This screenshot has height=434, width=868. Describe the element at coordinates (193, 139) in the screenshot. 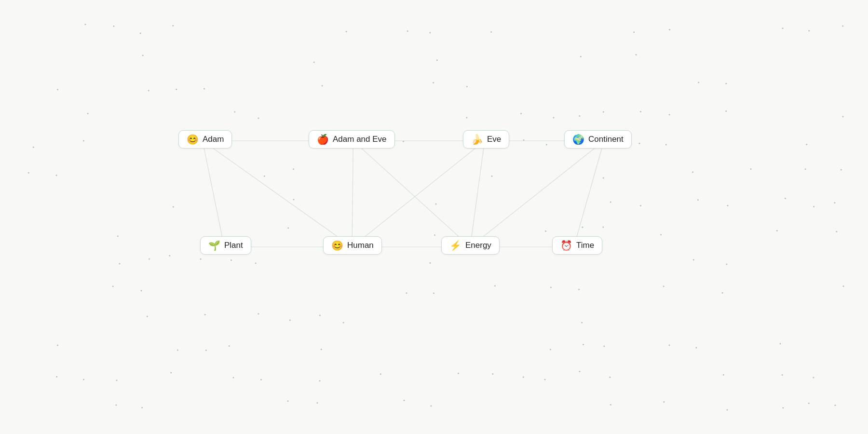

I see `adam-emoji: 😊` at that location.